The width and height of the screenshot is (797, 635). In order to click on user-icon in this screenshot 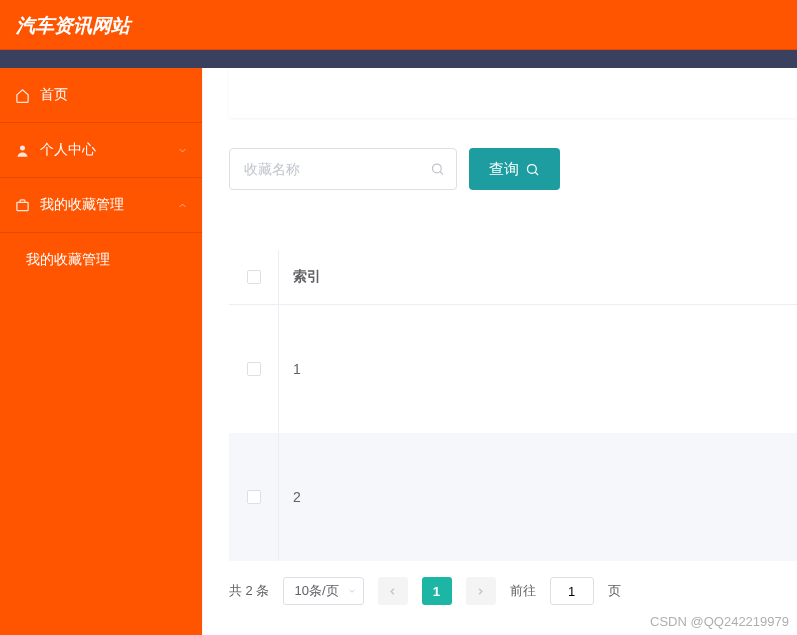, I will do `click(22, 150)`.